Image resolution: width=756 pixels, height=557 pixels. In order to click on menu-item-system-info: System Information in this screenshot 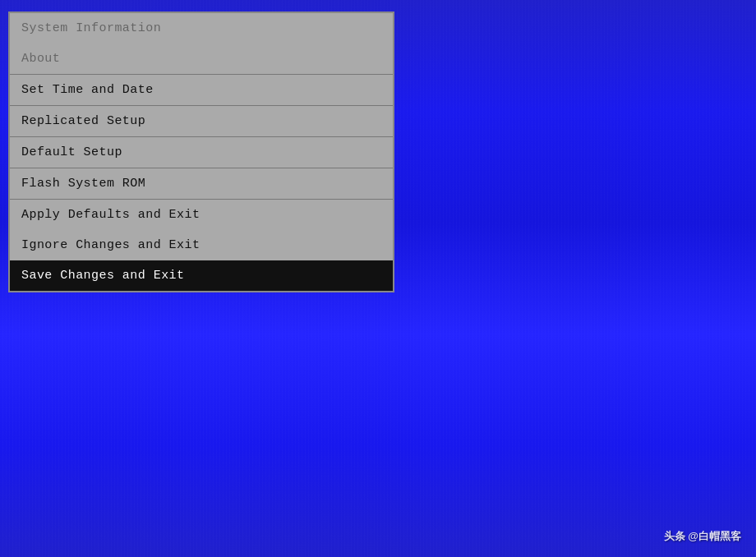, I will do `click(201, 28)`.